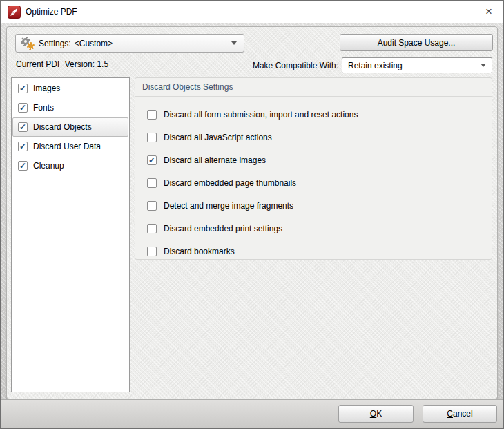 The image size is (504, 429). Describe the element at coordinates (48, 166) in the screenshot. I see `category-label: Cleanup` at that location.